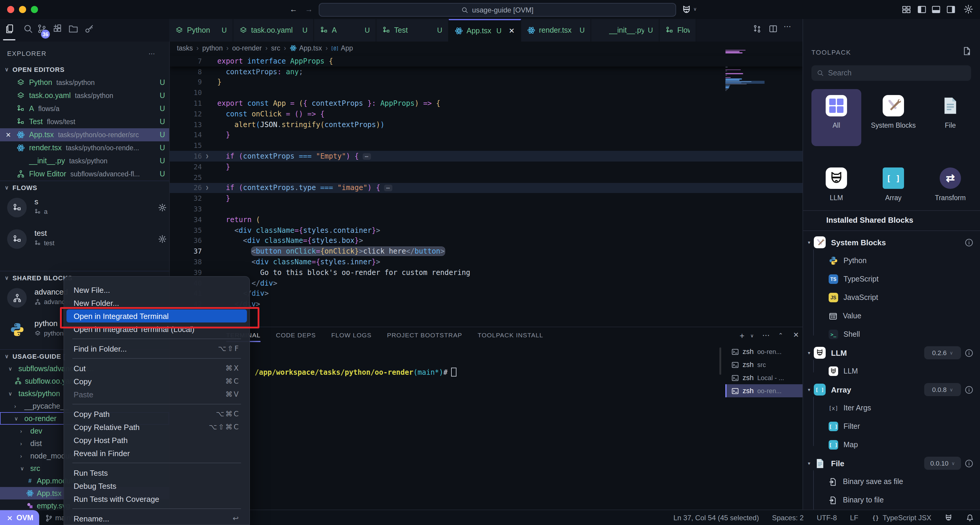  Describe the element at coordinates (486, 241) in the screenshot. I see `code-line-36: 36 <div className={styles.box}>` at that location.